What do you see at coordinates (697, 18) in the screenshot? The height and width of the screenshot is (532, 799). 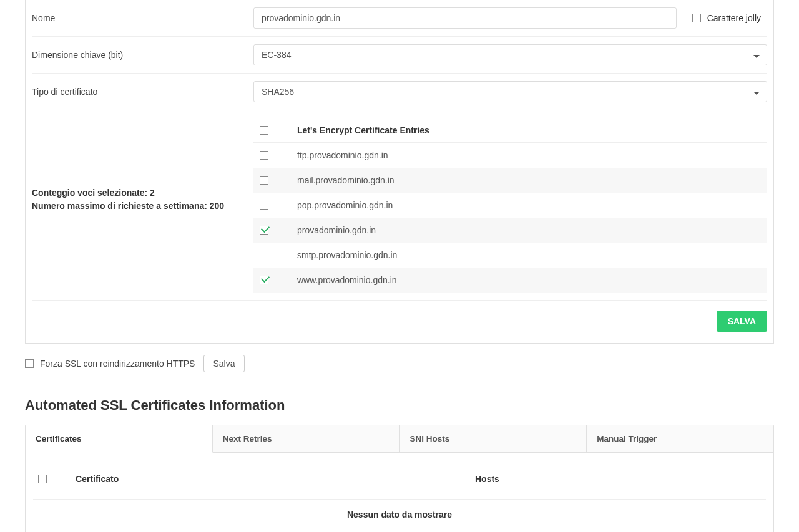 I see `wildcard-checkbox` at bounding box center [697, 18].